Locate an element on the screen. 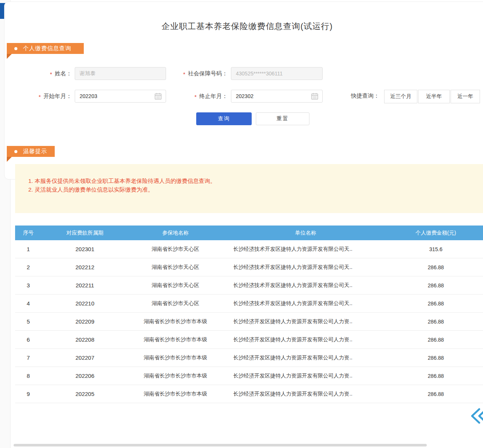 This screenshot has height=448, width=483. ssn-input is located at coordinates (277, 74).